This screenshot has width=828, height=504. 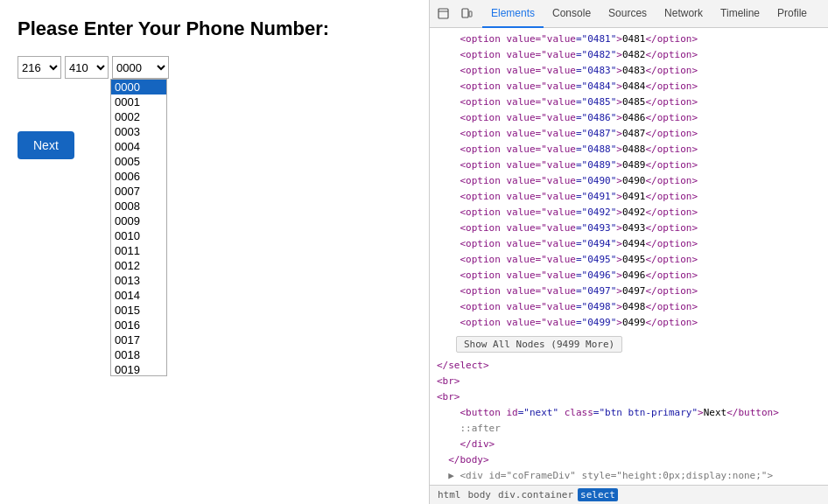 What do you see at coordinates (628, 291) in the screenshot?
I see `code-line: <option value="value="0497">0497</option…` at bounding box center [628, 291].